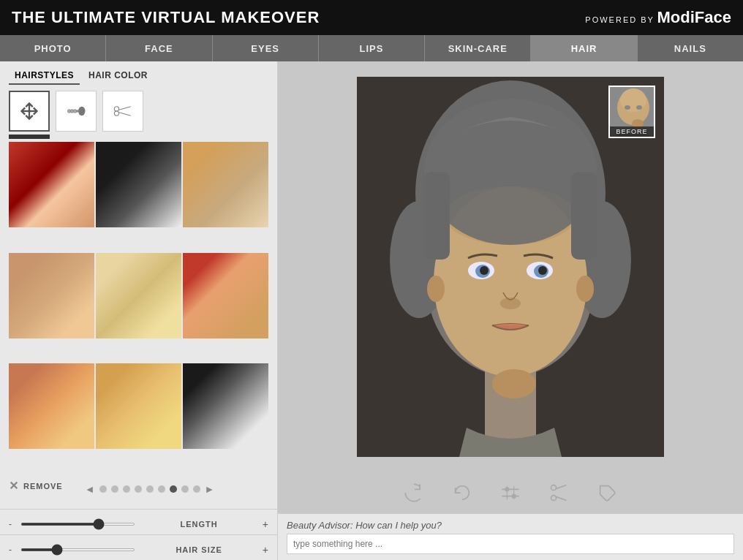 The image size is (743, 560). What do you see at coordinates (372, 48) in the screenshot?
I see `tab-lips: LIPS` at bounding box center [372, 48].